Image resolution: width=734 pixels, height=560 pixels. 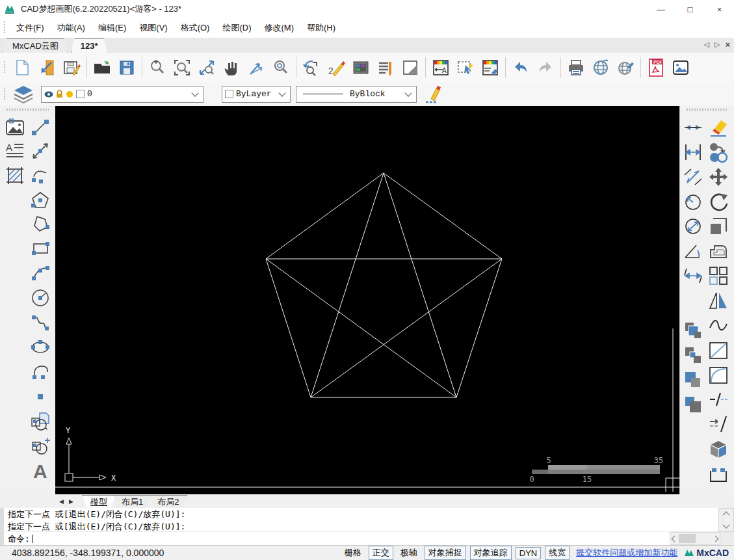 I want to click on scroll-left-icon, so click(x=675, y=539).